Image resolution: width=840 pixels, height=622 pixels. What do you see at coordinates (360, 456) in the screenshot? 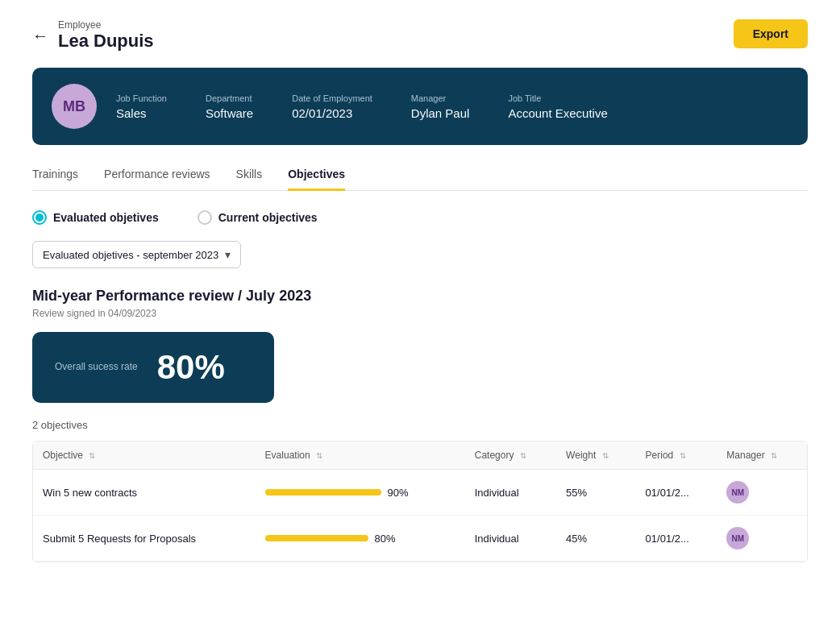
I see `col-evaluation: Evaluation ⇅` at bounding box center [360, 456].